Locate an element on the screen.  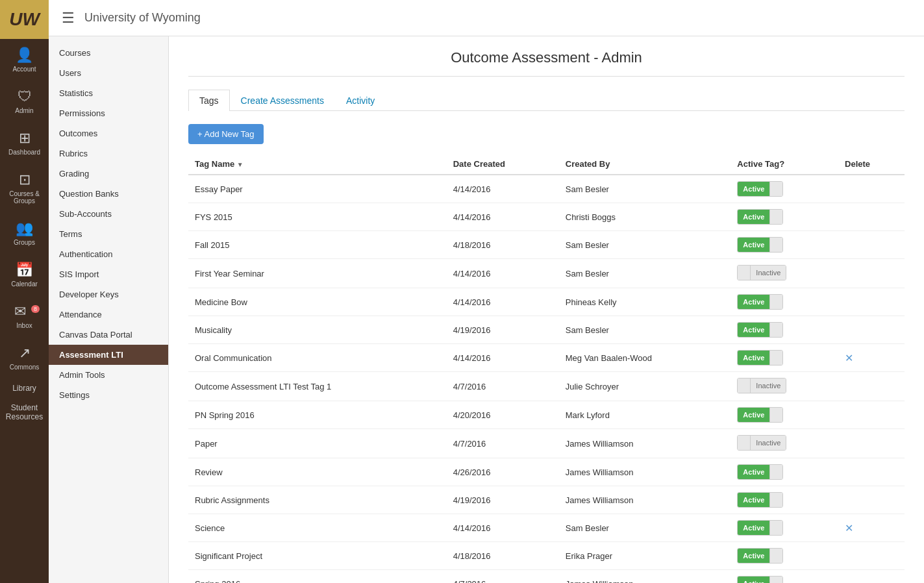
sidebar-item-calendar: 📅 Calendar is located at coordinates (25, 275).